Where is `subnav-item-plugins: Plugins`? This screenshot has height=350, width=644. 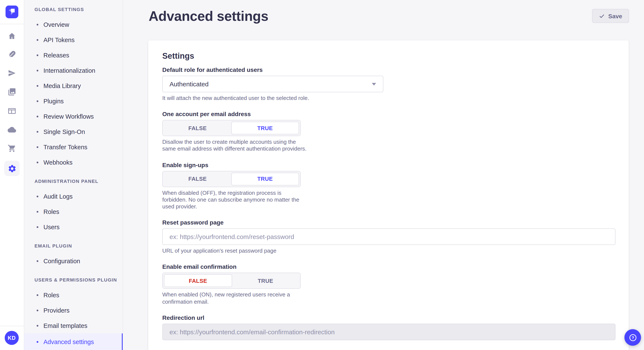
subnav-item-plugins: Plugins is located at coordinates (73, 101).